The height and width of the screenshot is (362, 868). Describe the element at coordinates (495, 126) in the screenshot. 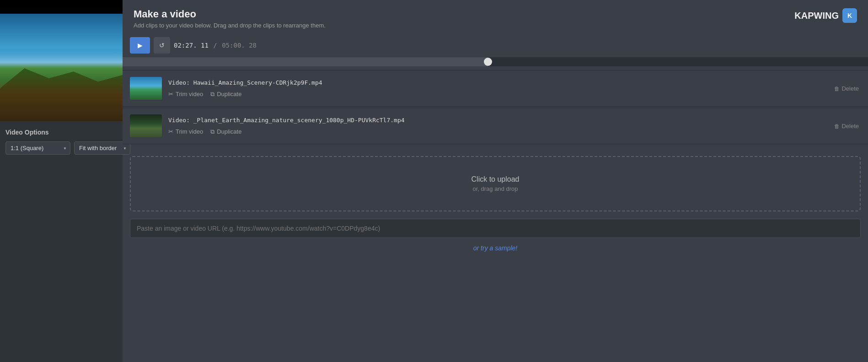

I see `table-row: Video: _Planet_Earth_Amazing_nature_scen…` at that location.